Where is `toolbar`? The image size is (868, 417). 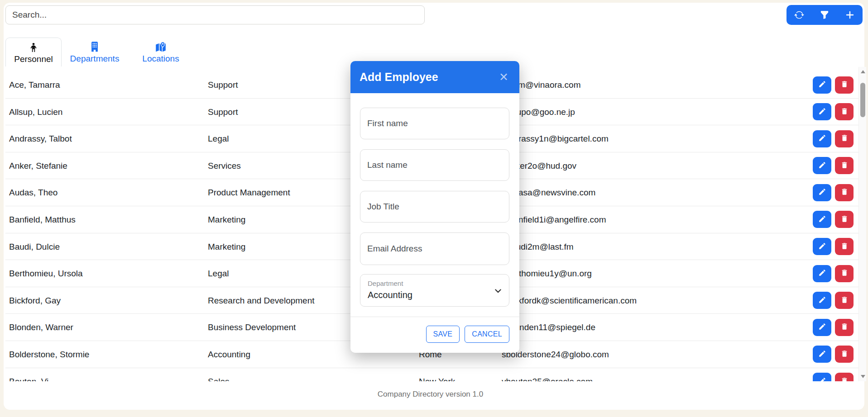 toolbar is located at coordinates (825, 15).